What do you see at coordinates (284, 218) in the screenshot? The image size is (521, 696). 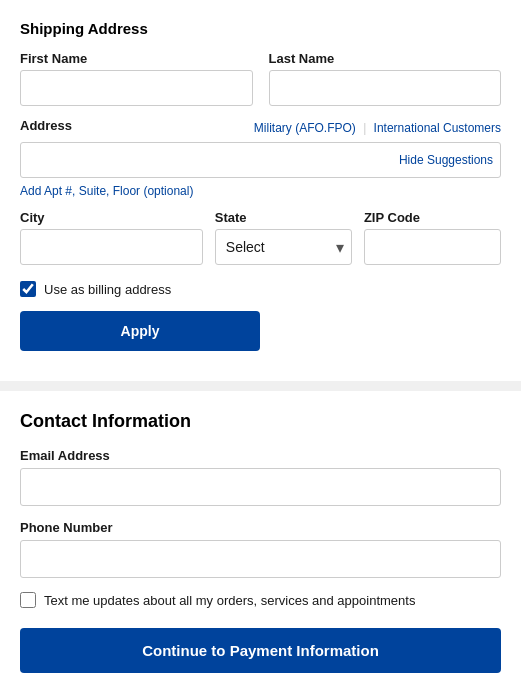 I see `state-label: State` at bounding box center [284, 218].